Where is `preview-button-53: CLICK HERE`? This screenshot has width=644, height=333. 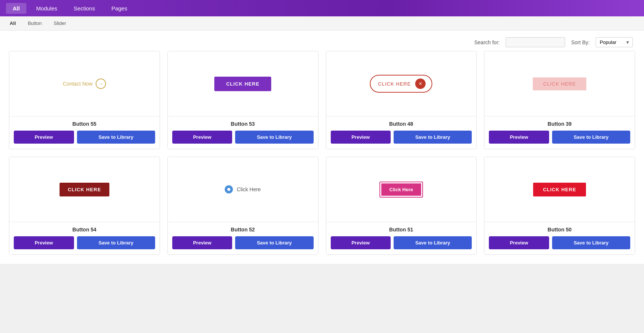 preview-button-53: CLICK HERE is located at coordinates (243, 84).